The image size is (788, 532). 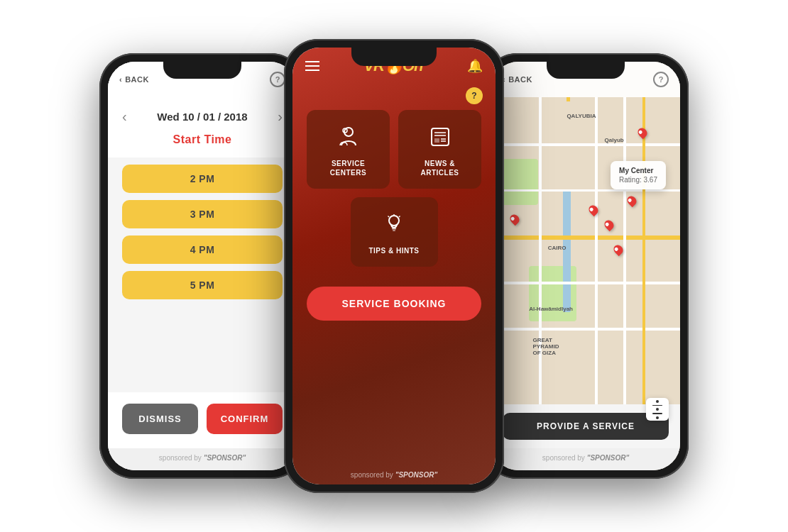 I want to click on time-slot-3pm: 3 PM, so click(x=202, y=214).